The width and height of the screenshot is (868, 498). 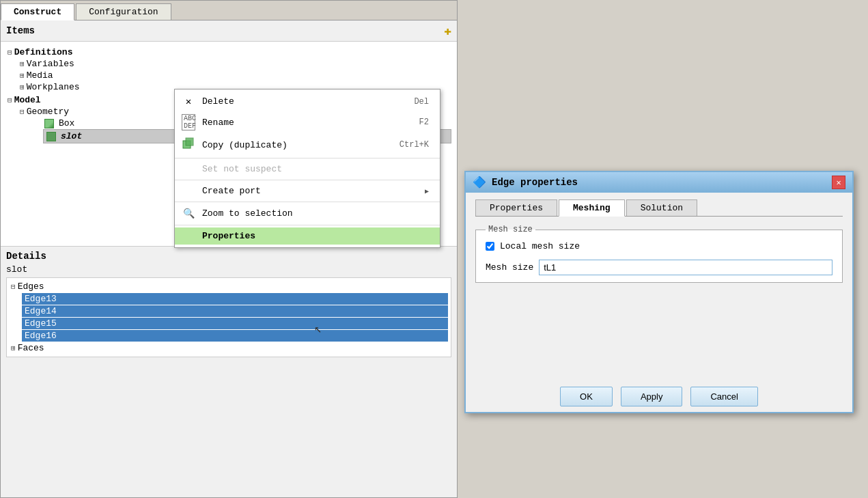 What do you see at coordinates (659, 395) in the screenshot?
I see `dialog-buttons: OK Apply Cancel` at bounding box center [659, 395].